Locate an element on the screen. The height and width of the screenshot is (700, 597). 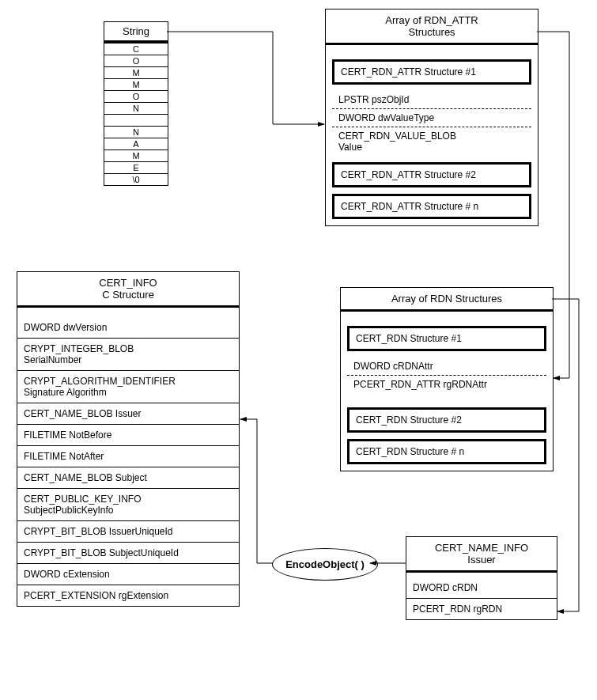
cert-info-row-issuer: CERT_NAME_BLOB Issuer is located at coordinates (128, 413).